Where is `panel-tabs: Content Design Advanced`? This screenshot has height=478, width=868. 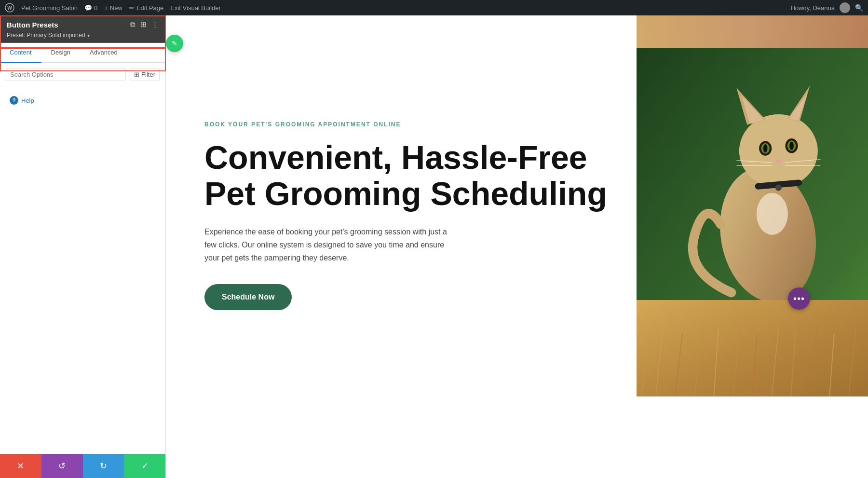
panel-tabs: Content Design Advanced is located at coordinates (83, 53).